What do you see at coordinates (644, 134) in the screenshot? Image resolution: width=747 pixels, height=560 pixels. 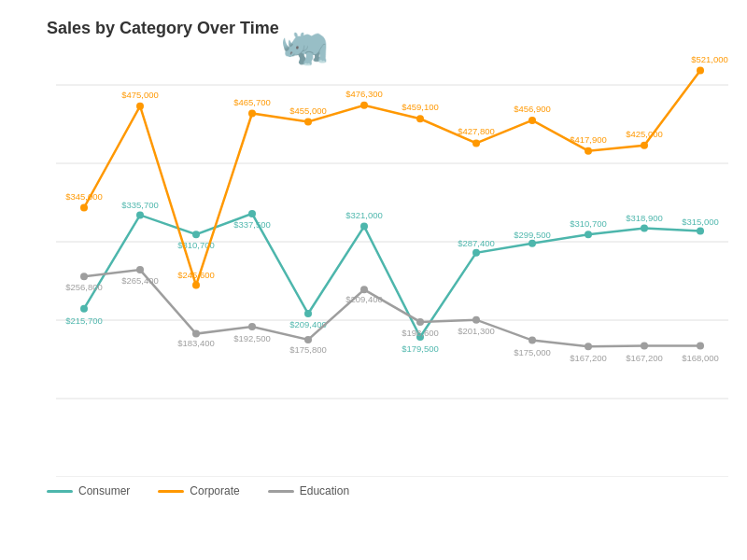 I see `svg-text: $425,000` at bounding box center [644, 134].